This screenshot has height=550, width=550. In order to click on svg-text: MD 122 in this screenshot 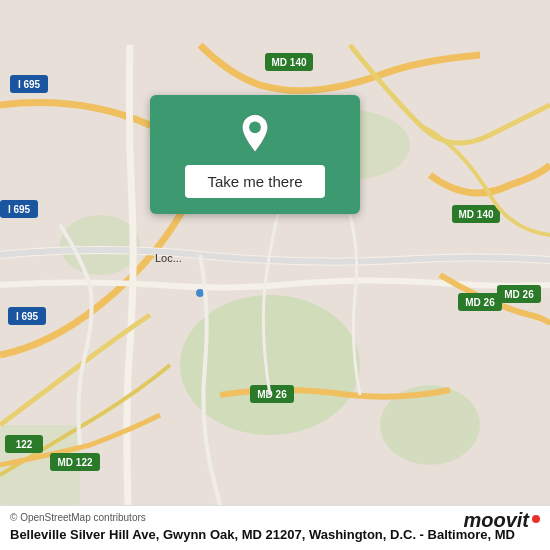, I will do `click(74, 462)`.